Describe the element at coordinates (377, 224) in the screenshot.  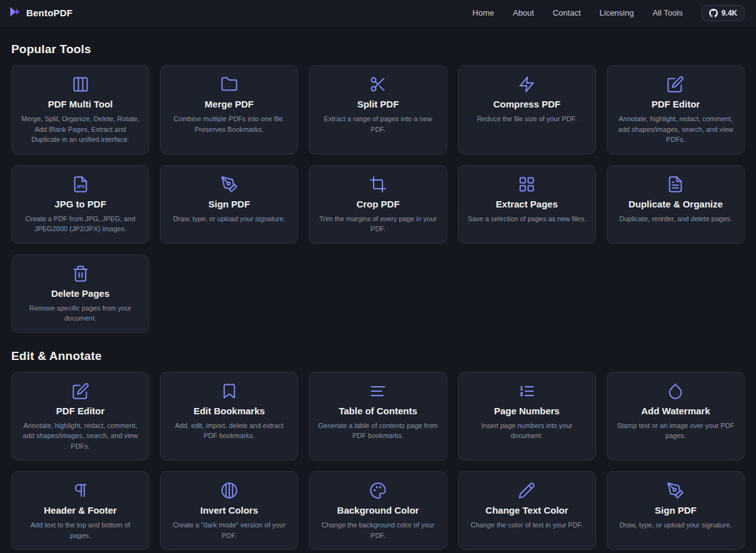
I see `tool-card-description: Trim the margins of every page in your P…` at that location.